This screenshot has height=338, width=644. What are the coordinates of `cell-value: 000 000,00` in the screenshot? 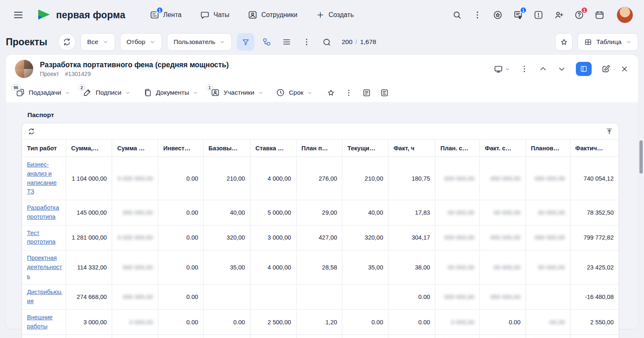 It's located at (458, 238).